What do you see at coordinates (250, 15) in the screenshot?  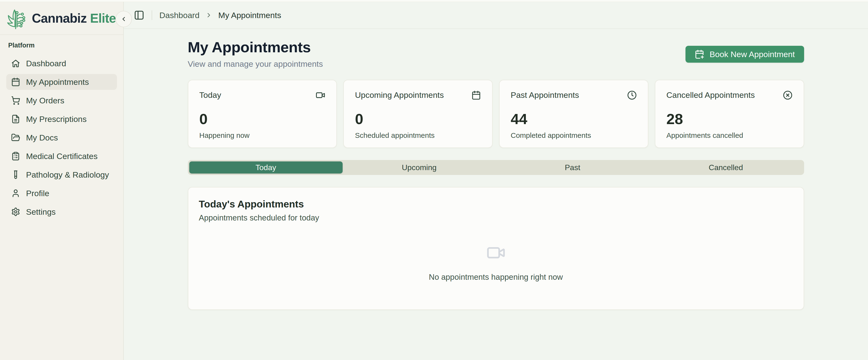 I see `breadcrumb-current: My Appointments` at bounding box center [250, 15].